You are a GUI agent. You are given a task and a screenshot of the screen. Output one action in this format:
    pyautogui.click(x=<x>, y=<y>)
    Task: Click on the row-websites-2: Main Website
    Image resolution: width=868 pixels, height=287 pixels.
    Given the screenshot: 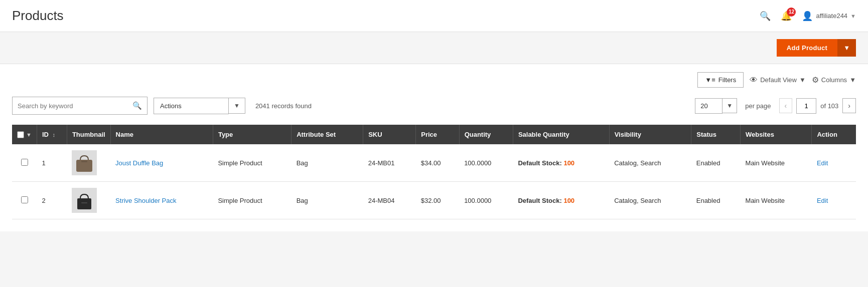 What is the action you would take?
    pyautogui.click(x=776, y=200)
    